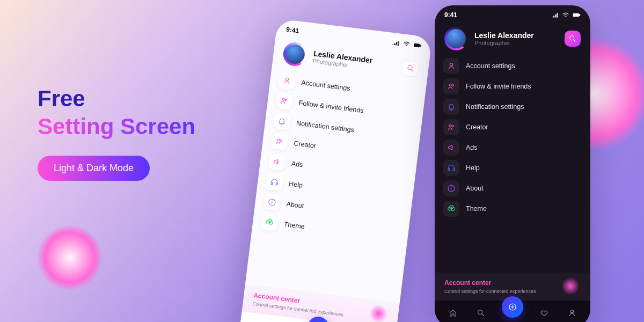 This screenshot has height=322, width=644. I want to click on megaphone-icon, so click(277, 162).